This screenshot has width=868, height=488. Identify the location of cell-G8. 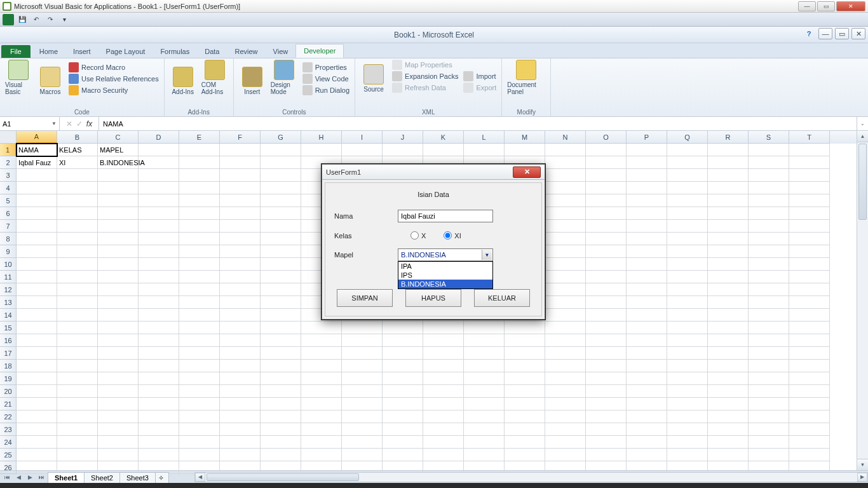
(281, 239).